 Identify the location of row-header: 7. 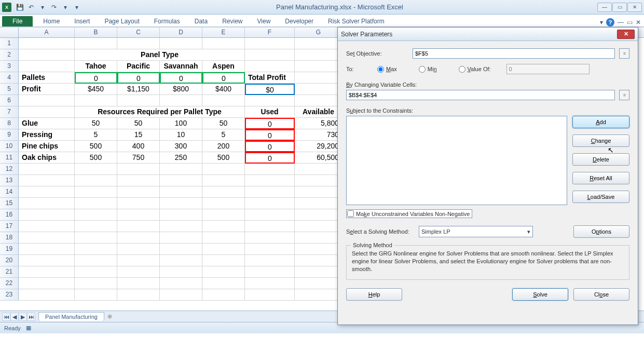
(9, 112).